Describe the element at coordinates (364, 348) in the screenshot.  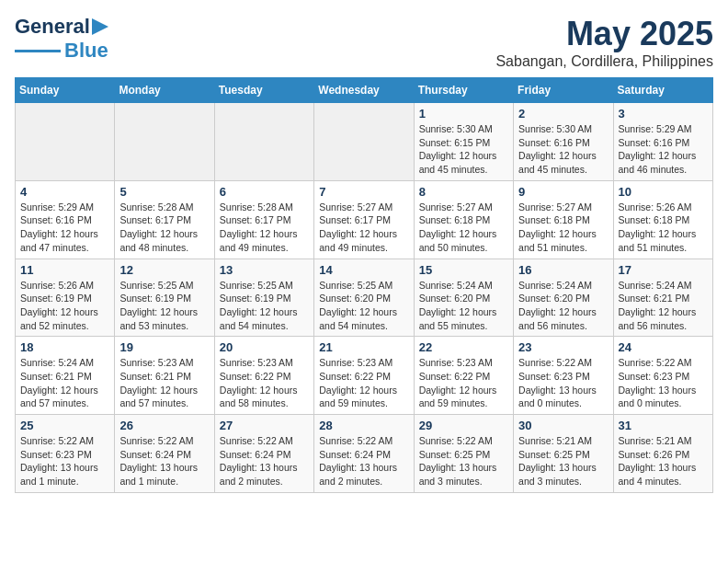
I see `day-number: 21` at that location.